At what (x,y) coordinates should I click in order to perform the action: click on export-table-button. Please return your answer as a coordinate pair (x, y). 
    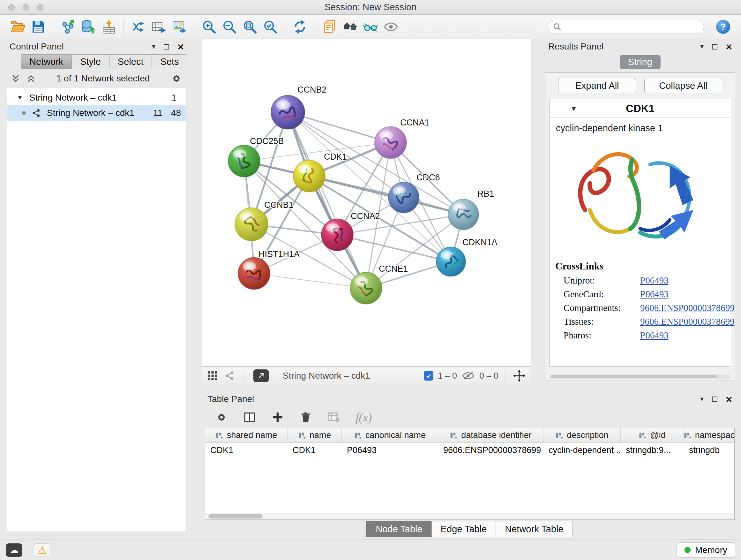
    Looking at the image, I should click on (159, 27).